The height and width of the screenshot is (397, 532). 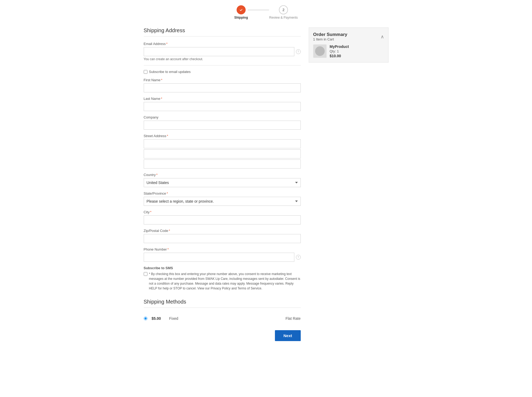 What do you see at coordinates (222, 80) in the screenshot?
I see `first-name-label: First Name*` at bounding box center [222, 80].